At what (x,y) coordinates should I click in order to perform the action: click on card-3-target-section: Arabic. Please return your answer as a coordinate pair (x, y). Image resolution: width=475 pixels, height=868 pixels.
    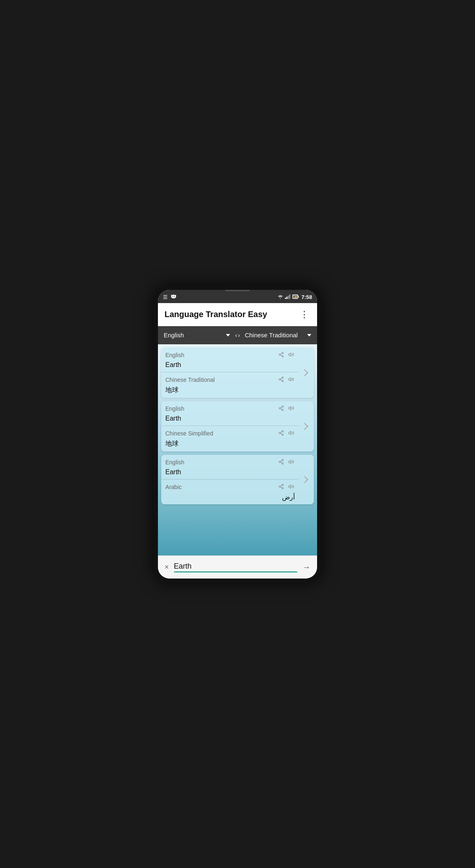
    Looking at the image, I should click on (230, 492).